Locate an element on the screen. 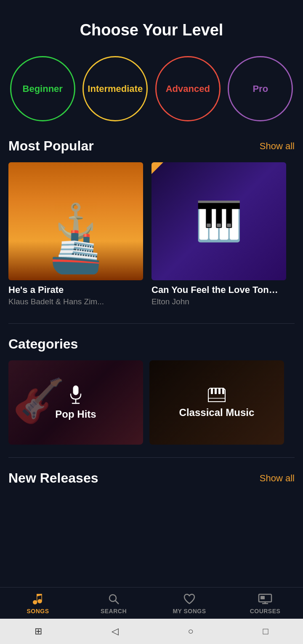 This screenshot has height=644, width=303. song-card-elton: 🎹 Can You Feel the Love Ton… Elton John is located at coordinates (219, 234).